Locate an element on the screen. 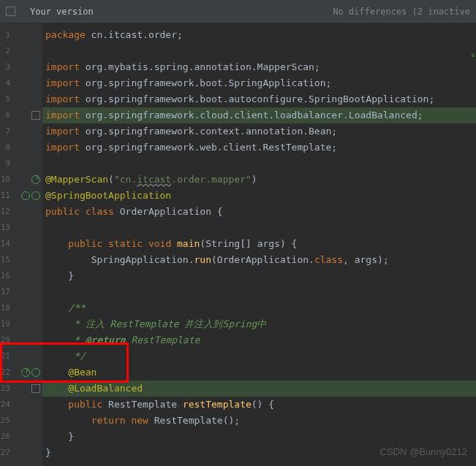  changed-line: import org.springframework.cloud.client.… is located at coordinates (259, 115).